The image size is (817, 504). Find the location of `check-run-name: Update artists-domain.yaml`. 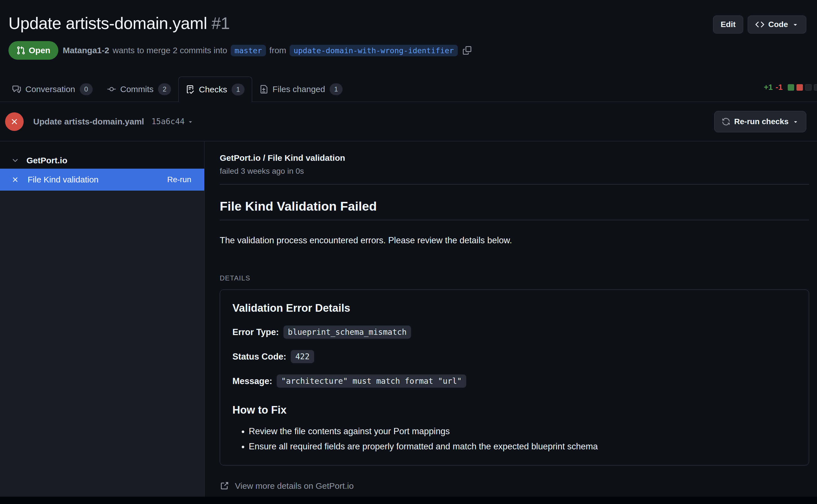

check-run-name: Update artists-domain.yaml is located at coordinates (89, 122).